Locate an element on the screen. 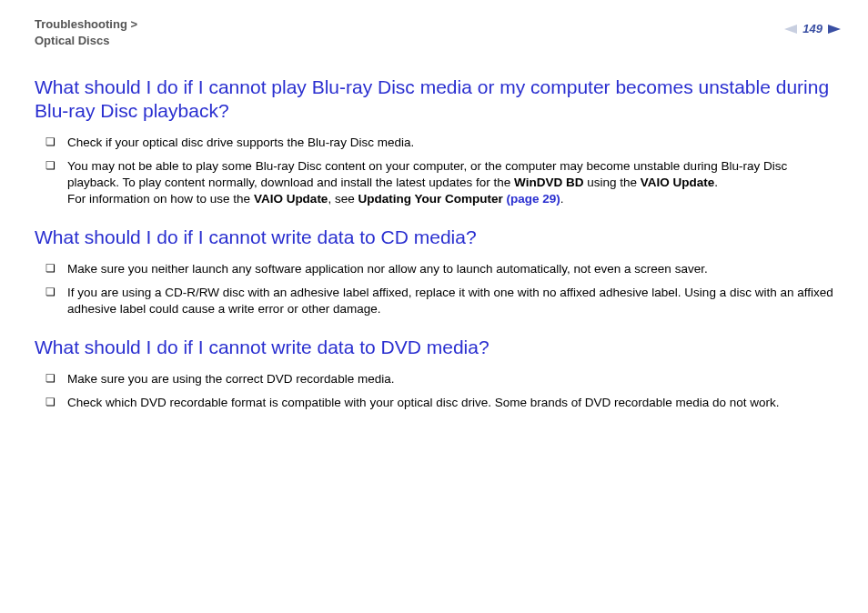 The image size is (868, 613). breadcrumb-section: Troubleshooting > is located at coordinates (86, 25).